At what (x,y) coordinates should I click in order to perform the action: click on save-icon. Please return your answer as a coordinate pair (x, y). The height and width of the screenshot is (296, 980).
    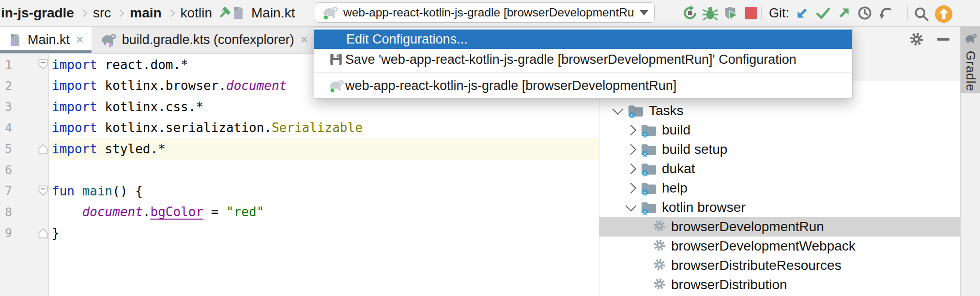
    Looking at the image, I should click on (336, 59).